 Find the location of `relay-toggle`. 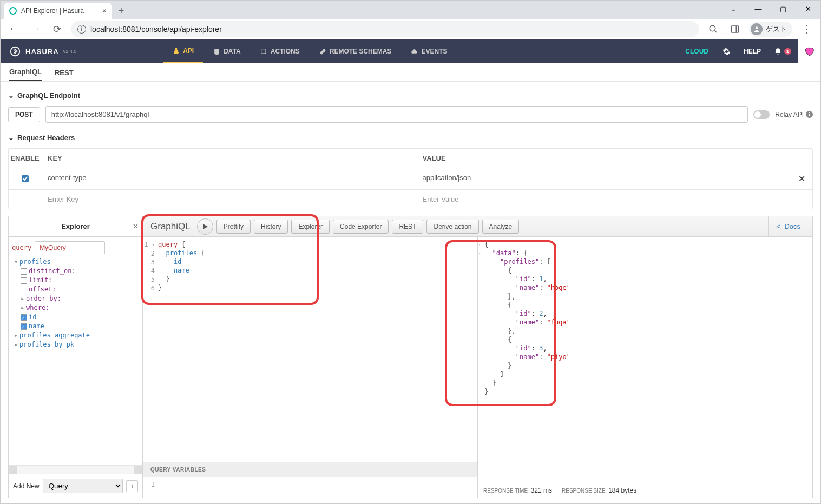

relay-toggle is located at coordinates (761, 115).